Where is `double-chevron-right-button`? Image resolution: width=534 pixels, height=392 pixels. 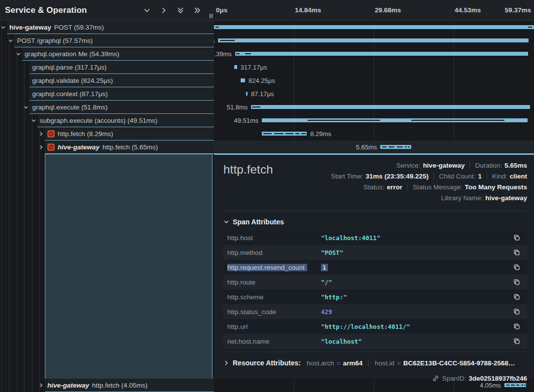
double-chevron-right-button is located at coordinates (197, 11).